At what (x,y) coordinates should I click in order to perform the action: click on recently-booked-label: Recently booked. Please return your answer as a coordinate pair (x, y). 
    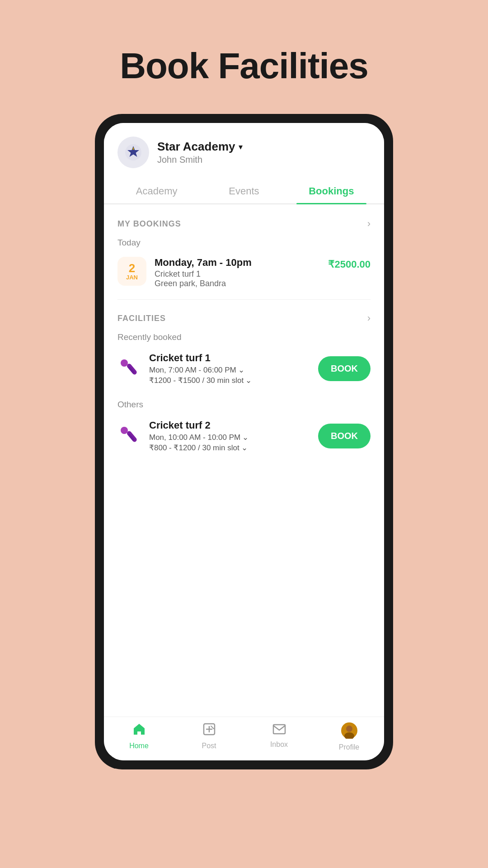
    Looking at the image, I should click on (244, 336).